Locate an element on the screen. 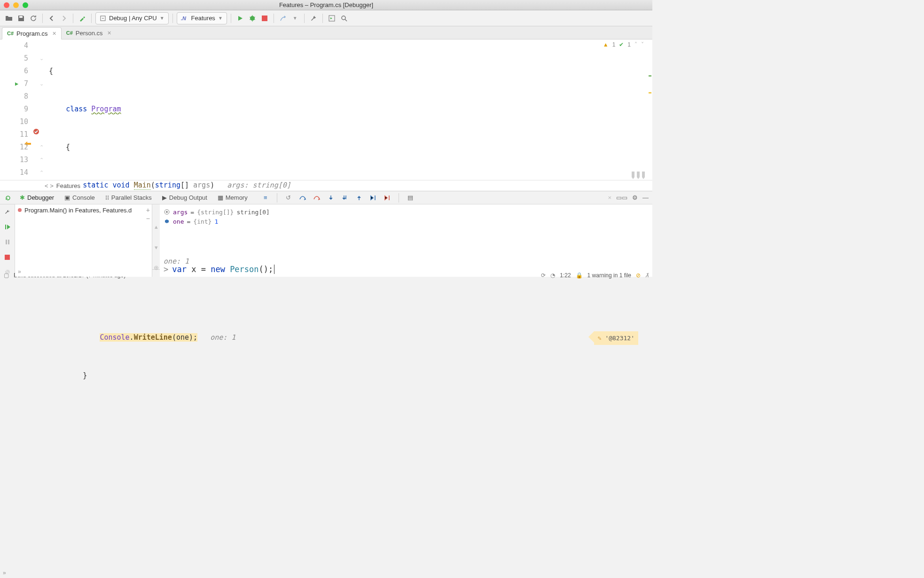 This screenshot has width=924, height=578. hammer-build-icon is located at coordinates (82, 18).